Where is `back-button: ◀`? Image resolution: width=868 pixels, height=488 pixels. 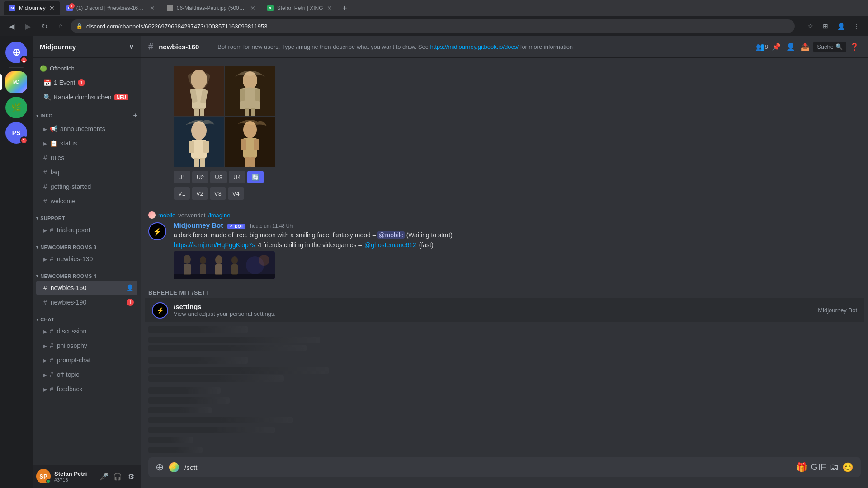
back-button: ◀ is located at coordinates (12, 26).